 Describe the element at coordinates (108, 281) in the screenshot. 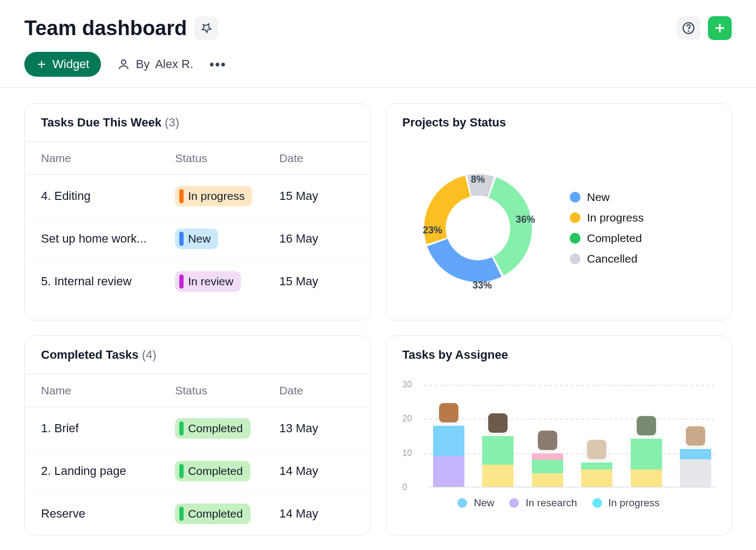

I see `task-name: 5. Internal review` at that location.